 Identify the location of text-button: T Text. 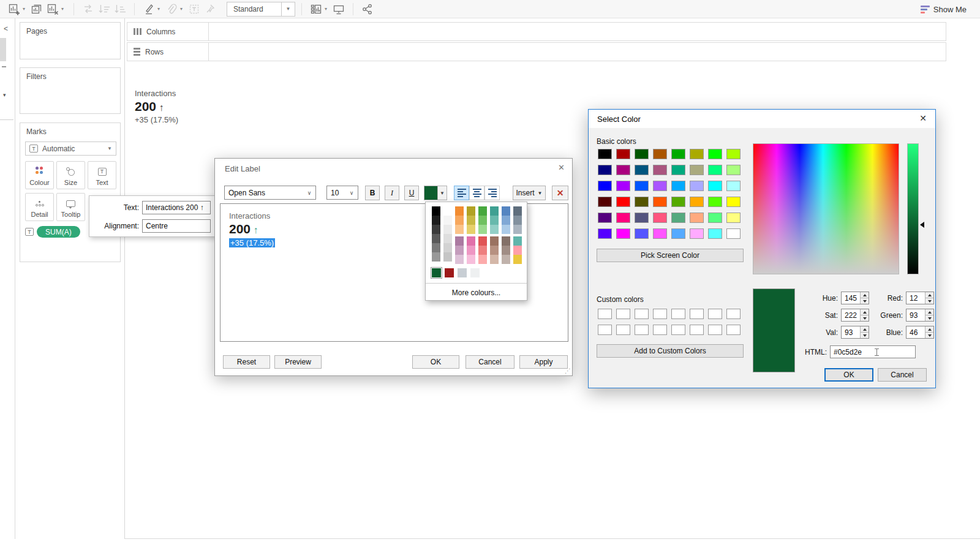
(102, 175).